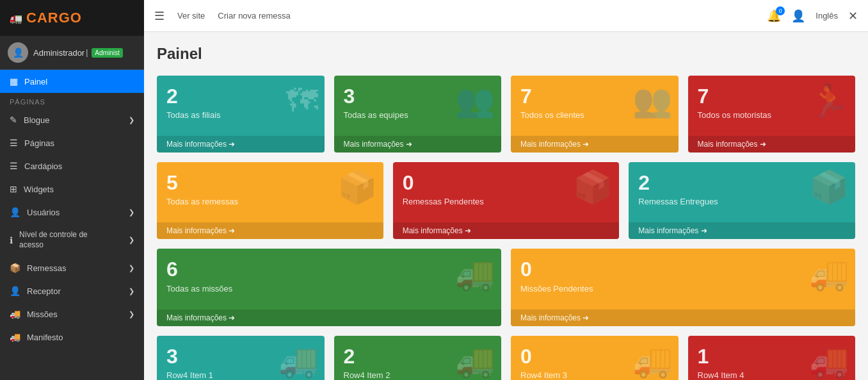  I want to click on card-label: Todas as missões, so click(329, 288).